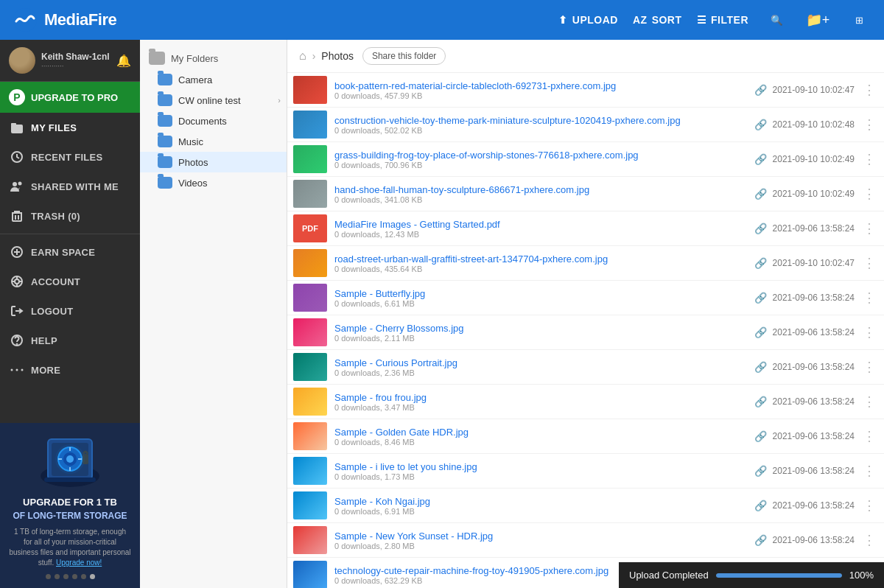 This screenshot has width=884, height=588. What do you see at coordinates (586, 125) in the screenshot?
I see `file-row: construction-vehicle-toy-theme-park-mini…` at bounding box center [586, 125].